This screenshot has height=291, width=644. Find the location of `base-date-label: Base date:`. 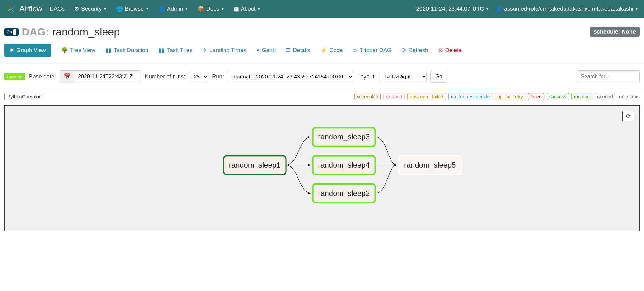

base-date-label: Base date: is located at coordinates (42, 77).